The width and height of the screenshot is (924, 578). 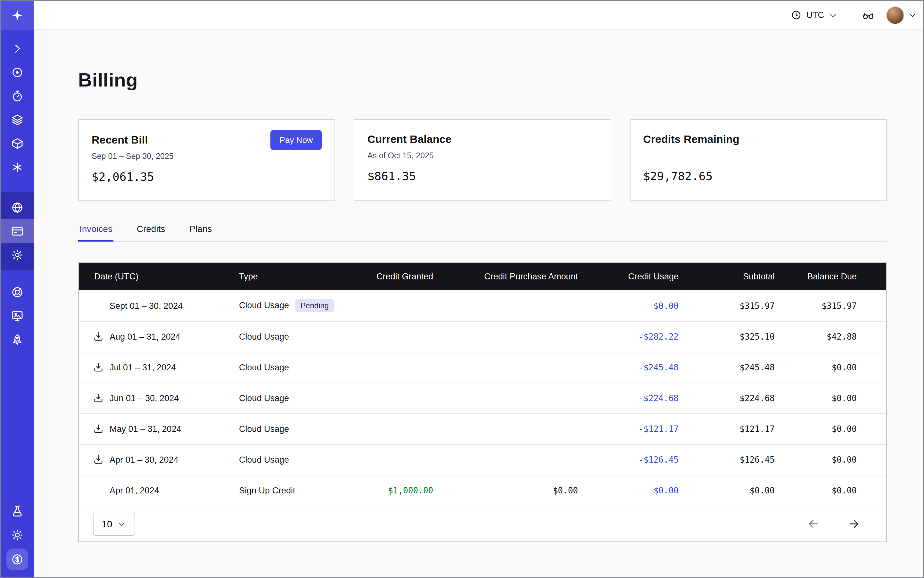 I want to click on sidebar-item-asterisk, so click(x=18, y=167).